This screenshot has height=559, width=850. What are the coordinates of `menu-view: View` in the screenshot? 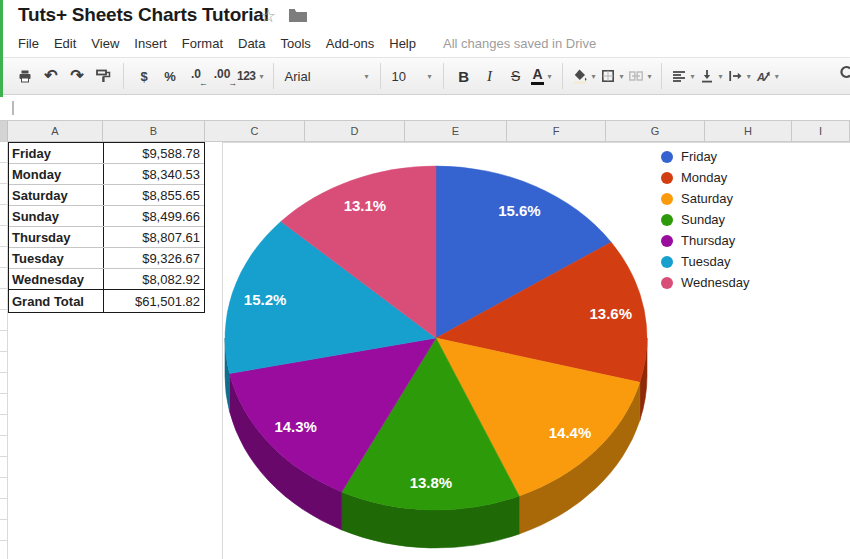 It's located at (105, 44).